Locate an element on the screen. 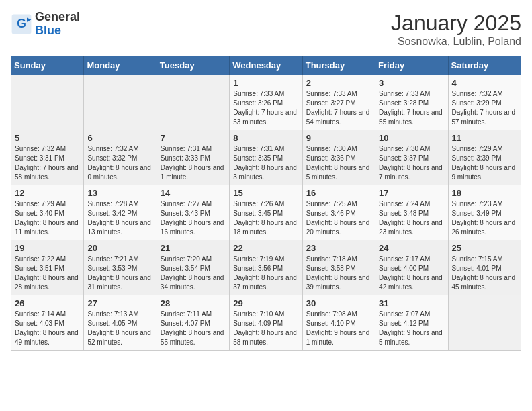 The height and width of the screenshot is (411, 532). day-number: 28 is located at coordinates (193, 304).